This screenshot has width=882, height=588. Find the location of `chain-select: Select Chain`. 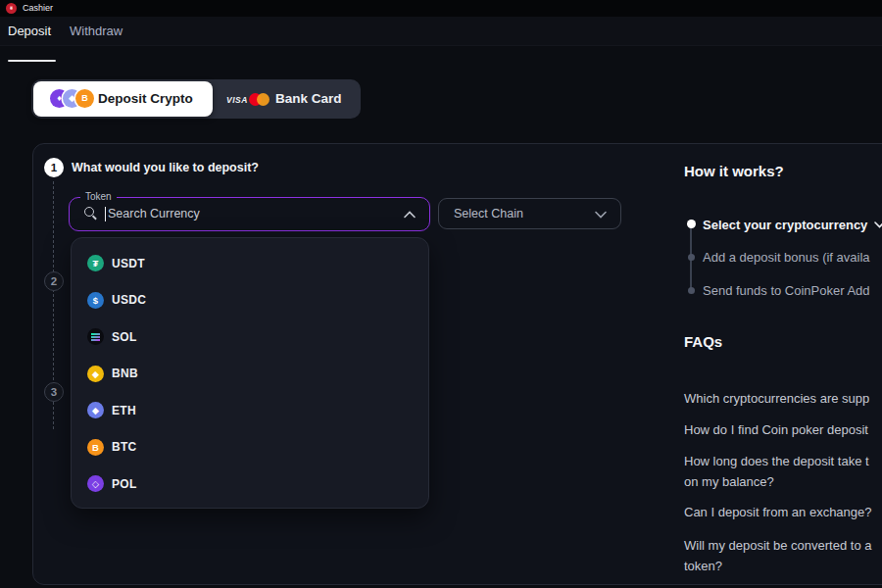

chain-select: Select Chain is located at coordinates (529, 214).